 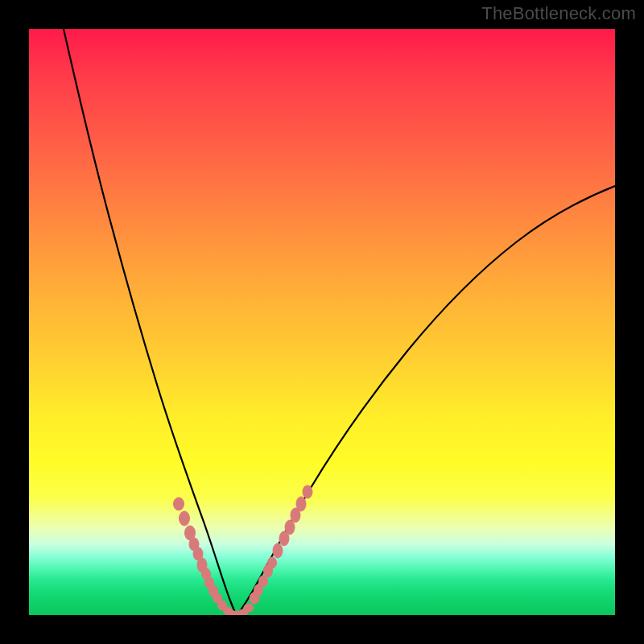 What do you see at coordinates (243, 551) in the screenshot?
I see `highlighted-points-group` at bounding box center [243, 551].